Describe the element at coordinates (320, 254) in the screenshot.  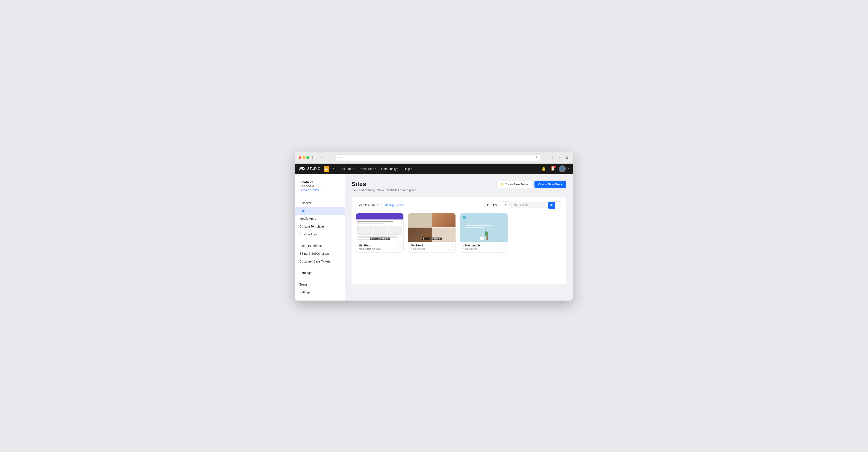
I see `sidebar-item-billing-subscriptions: Billing & Subscriptions ›` at that location.